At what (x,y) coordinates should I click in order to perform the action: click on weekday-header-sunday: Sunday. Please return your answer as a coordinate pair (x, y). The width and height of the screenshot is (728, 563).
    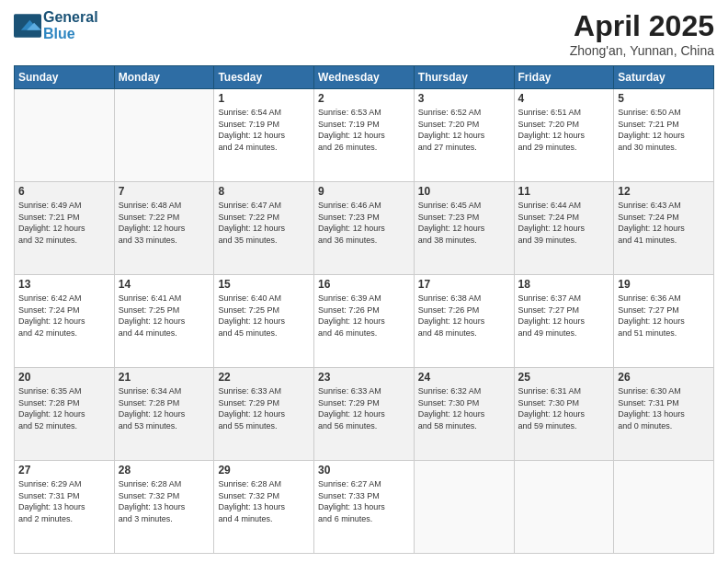
    Looking at the image, I should click on (64, 77).